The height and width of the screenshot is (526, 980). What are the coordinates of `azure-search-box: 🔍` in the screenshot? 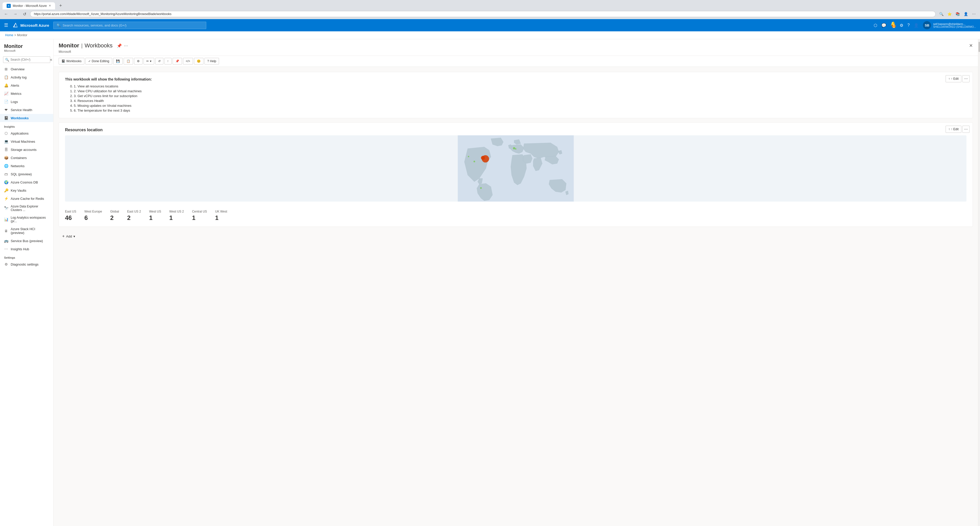 It's located at (130, 25).